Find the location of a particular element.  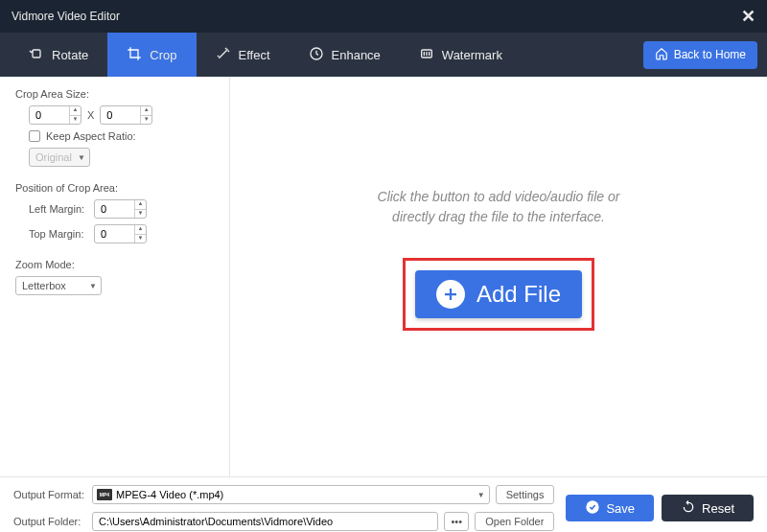

settings-button: Settings is located at coordinates (525, 495).